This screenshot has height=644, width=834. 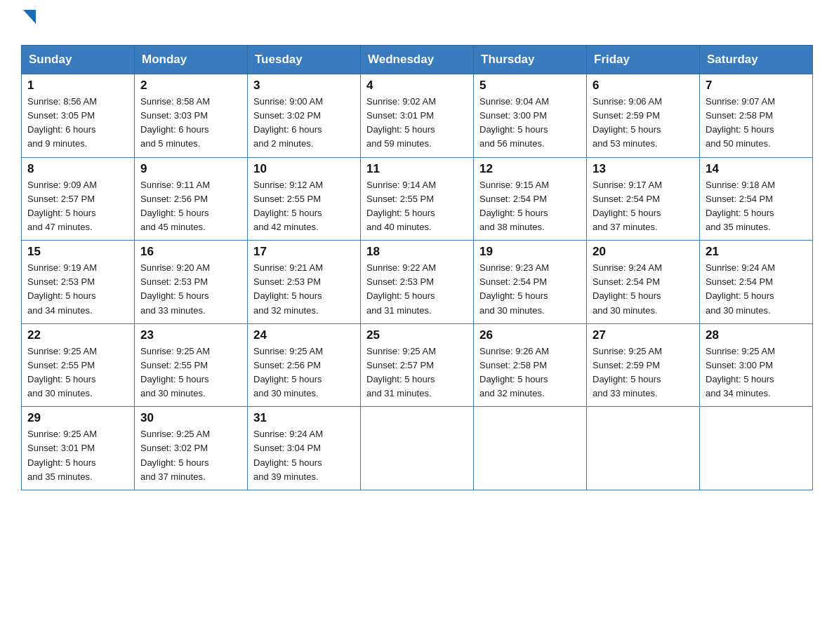 What do you see at coordinates (417, 22) in the screenshot?
I see `page-header` at bounding box center [417, 22].